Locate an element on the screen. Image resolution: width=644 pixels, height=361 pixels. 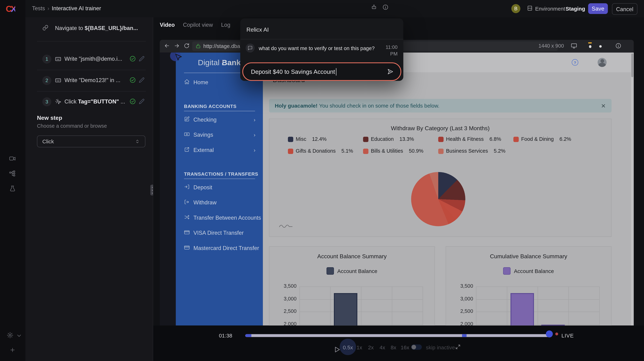
breadcrumb: Tests›Interactive AI trainer is located at coordinates (66, 8).